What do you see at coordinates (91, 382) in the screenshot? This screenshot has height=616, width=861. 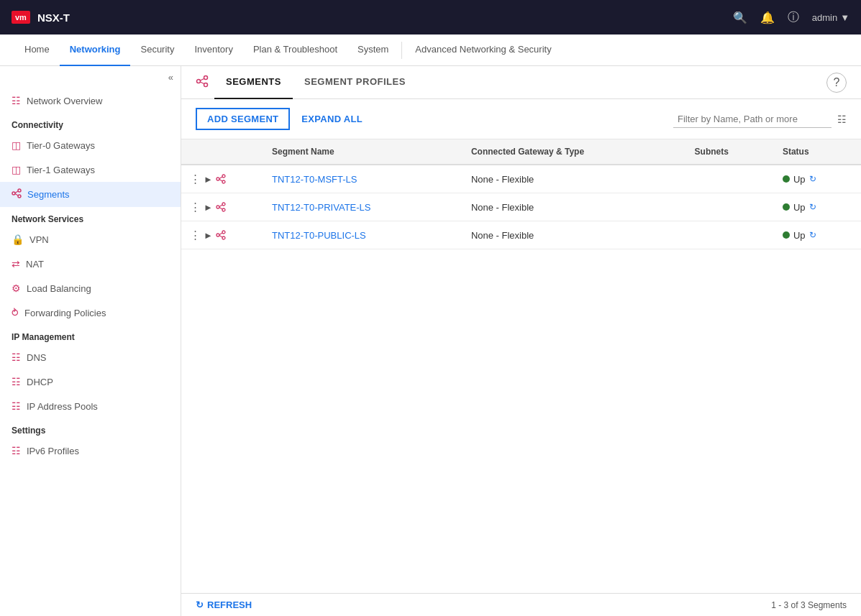 I see `sidebar-item-dhcp: ☷ DHCP` at bounding box center [91, 382].